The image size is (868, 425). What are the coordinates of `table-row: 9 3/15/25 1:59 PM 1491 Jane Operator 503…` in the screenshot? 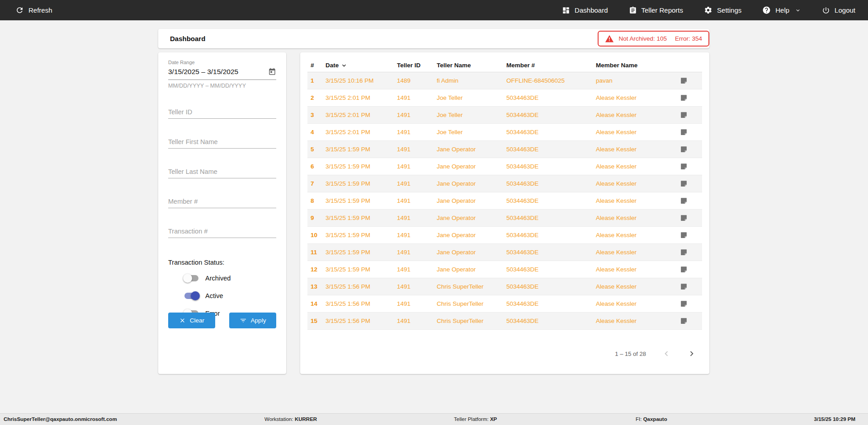 It's located at (505, 218).